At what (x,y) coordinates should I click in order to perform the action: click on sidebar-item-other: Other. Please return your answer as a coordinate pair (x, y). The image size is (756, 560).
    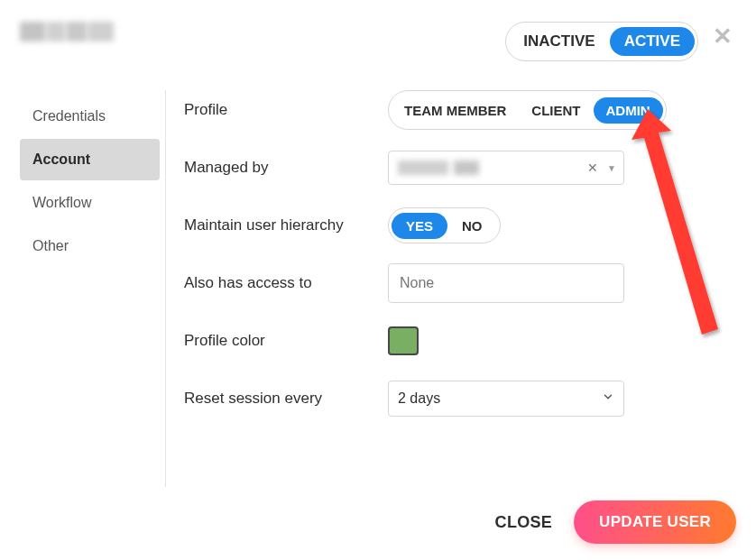
    Looking at the image, I should click on (90, 246).